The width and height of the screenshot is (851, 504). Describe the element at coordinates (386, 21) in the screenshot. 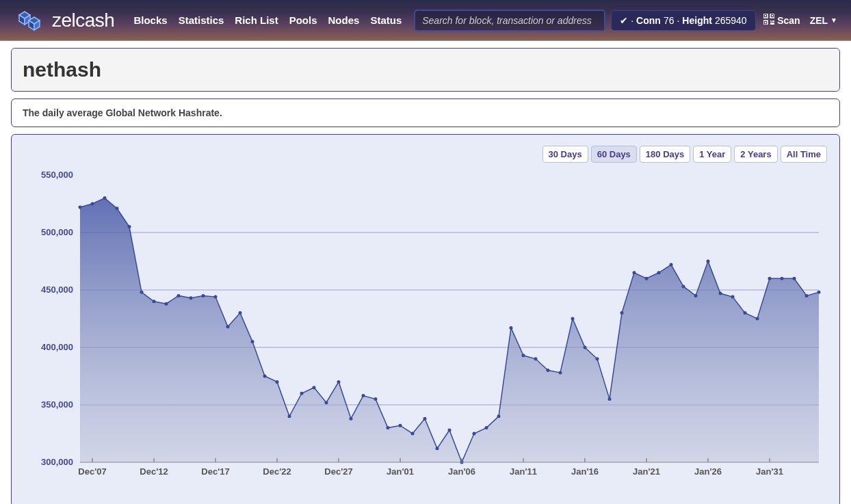

I see `nav-status: Status` at that location.